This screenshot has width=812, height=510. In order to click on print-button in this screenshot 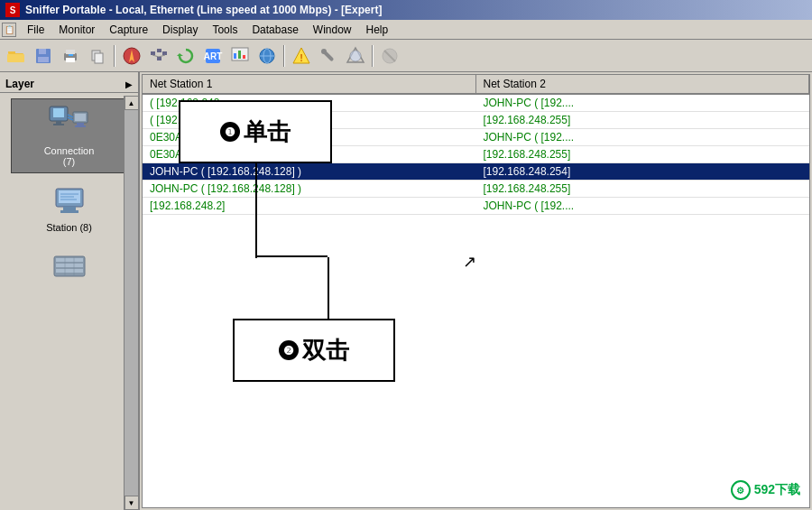, I will do `click(70, 56)`.